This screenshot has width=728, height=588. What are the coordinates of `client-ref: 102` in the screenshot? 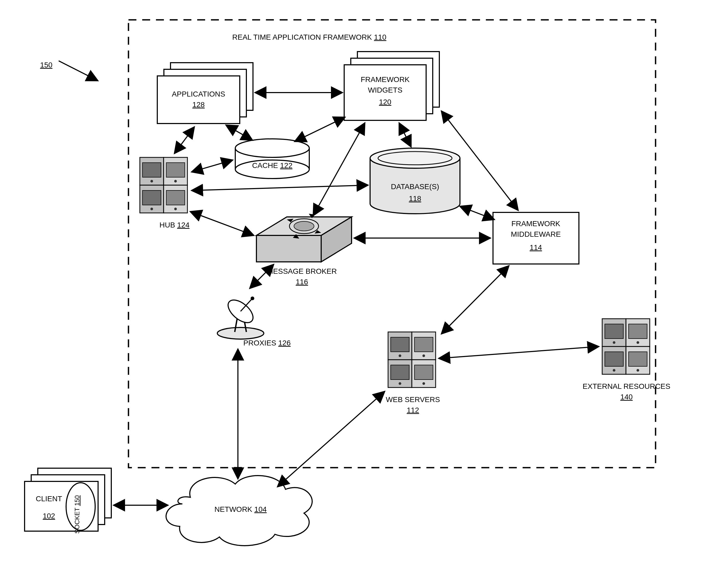 It's located at (49, 516).